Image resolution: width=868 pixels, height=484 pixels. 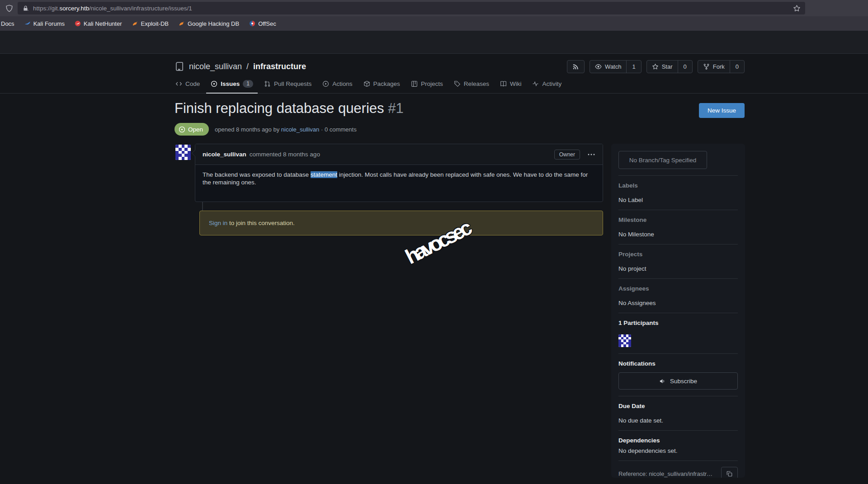 What do you see at coordinates (75, 8) in the screenshot?
I see `url-domain: sorcery.htb` at bounding box center [75, 8].